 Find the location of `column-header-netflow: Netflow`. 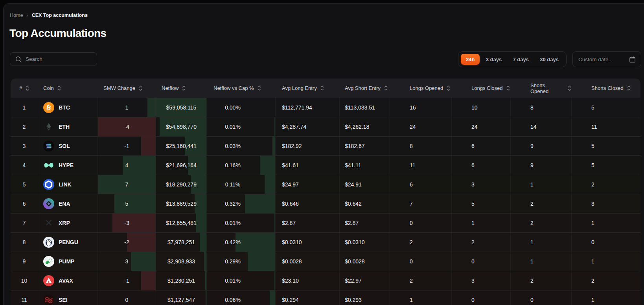

column-header-netflow: Netflow is located at coordinates (182, 88).